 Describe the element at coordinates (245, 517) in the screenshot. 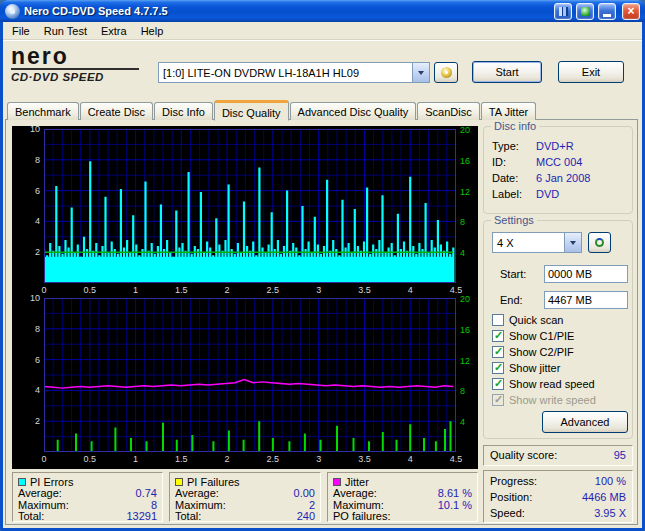

I see `stat-row: Total:240` at that location.